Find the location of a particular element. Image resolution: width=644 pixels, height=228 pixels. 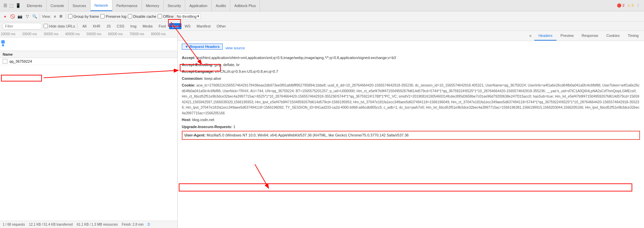

view-icons: ≡ ⊞ is located at coordinates (58, 16).